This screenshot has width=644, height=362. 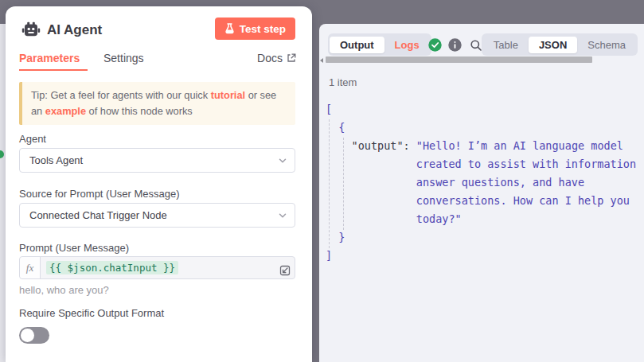 What do you see at coordinates (357, 45) in the screenshot?
I see `tab-output: Output` at bounding box center [357, 45].